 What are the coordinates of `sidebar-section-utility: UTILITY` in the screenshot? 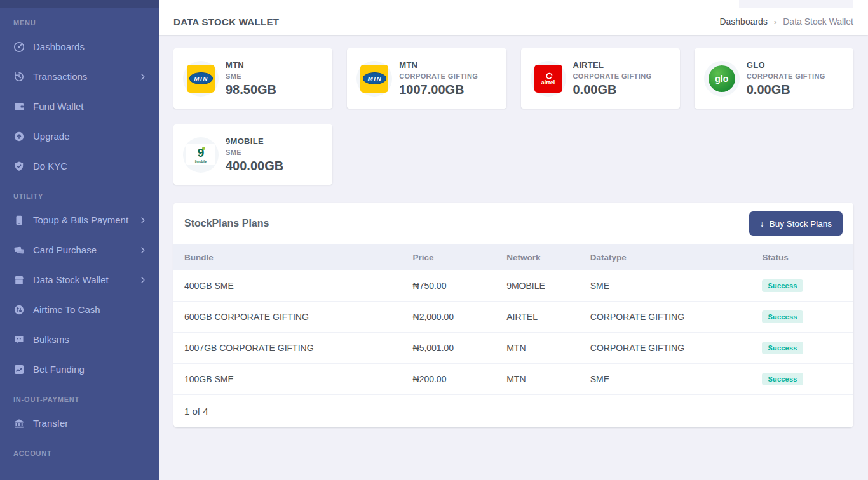 It's located at (79, 193).